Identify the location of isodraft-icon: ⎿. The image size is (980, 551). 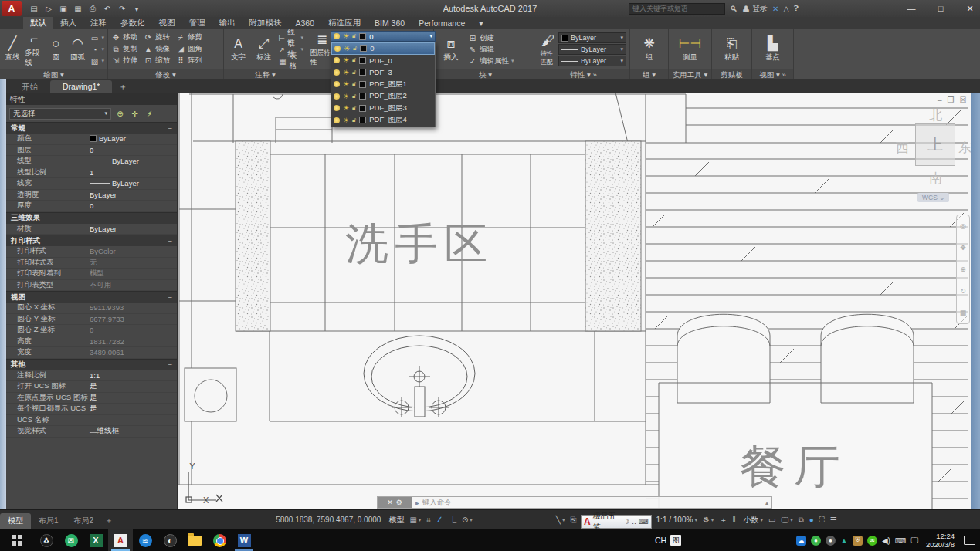
(453, 520).